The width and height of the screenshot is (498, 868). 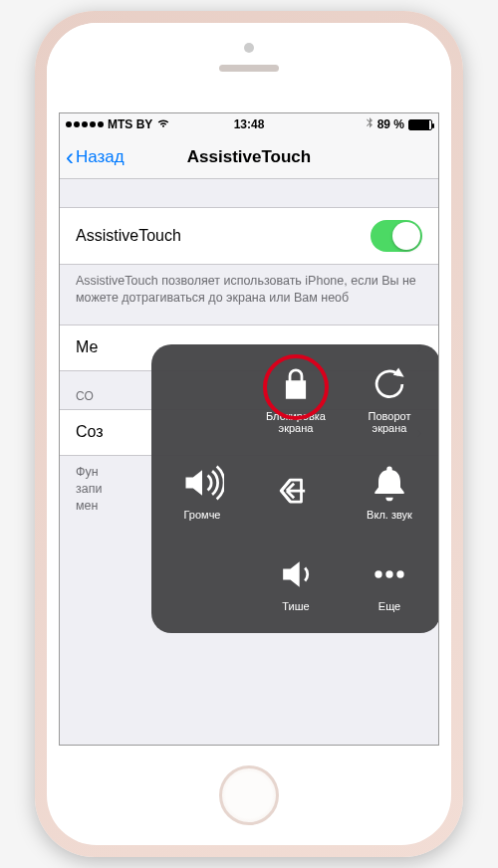 What do you see at coordinates (396, 236) in the screenshot?
I see `toggle-switch` at bounding box center [396, 236].